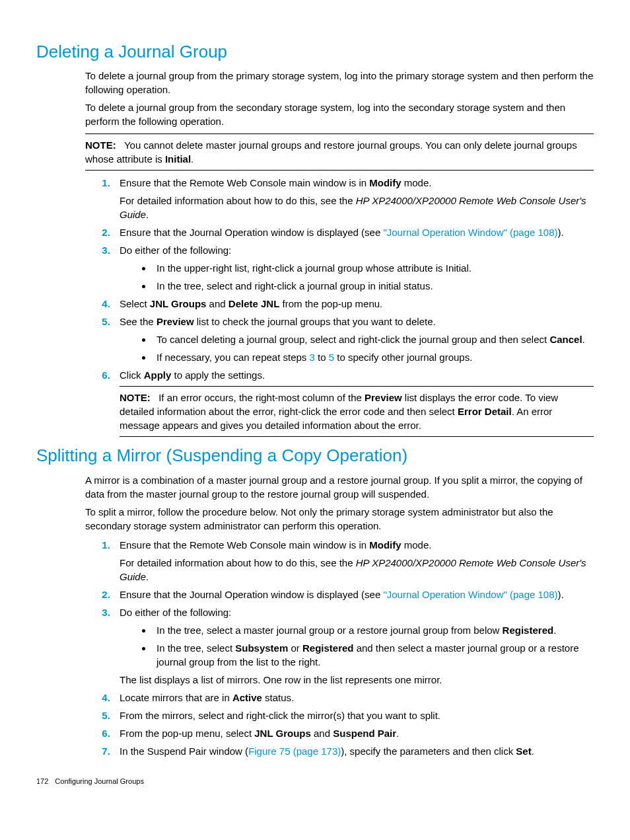 This screenshot has height=840, width=630. What do you see at coordinates (357, 411) in the screenshot?
I see `note-box: NOTE: If an error occurs, the right-most…` at bounding box center [357, 411].